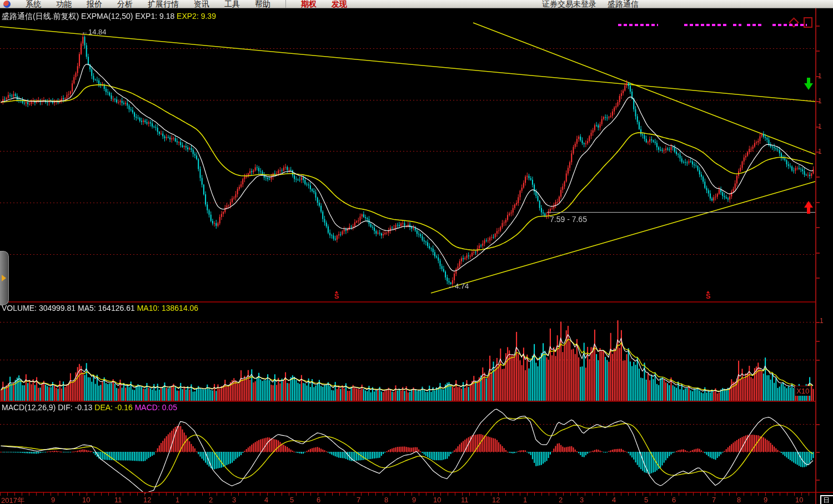 The image size is (833, 504). What do you see at coordinates (416, 4) in the screenshot?
I see `menu-bar: 系统功能报价分析扩展行情资讯工具帮助期权发现 证券交易未登录 盛路通信` at bounding box center [416, 4].